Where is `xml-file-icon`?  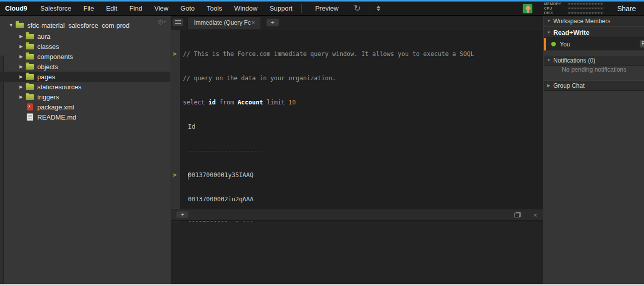
xml-file-icon is located at coordinates (30, 107).